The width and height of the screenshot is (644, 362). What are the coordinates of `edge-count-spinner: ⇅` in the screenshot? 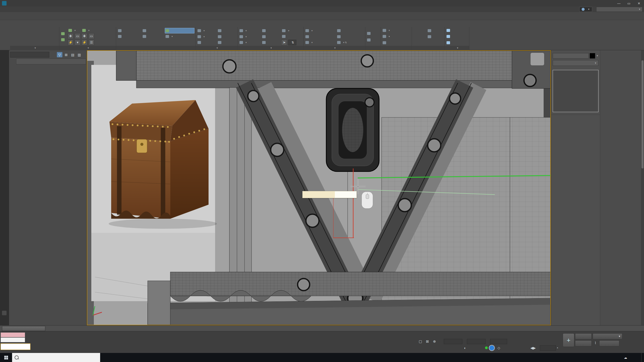 It's located at (292, 42).